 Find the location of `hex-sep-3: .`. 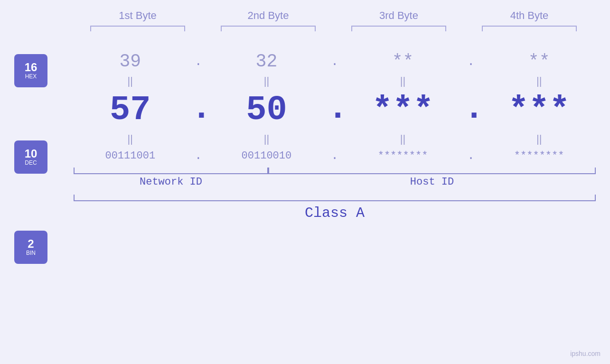

hex-sep-3: . is located at coordinates (471, 62).